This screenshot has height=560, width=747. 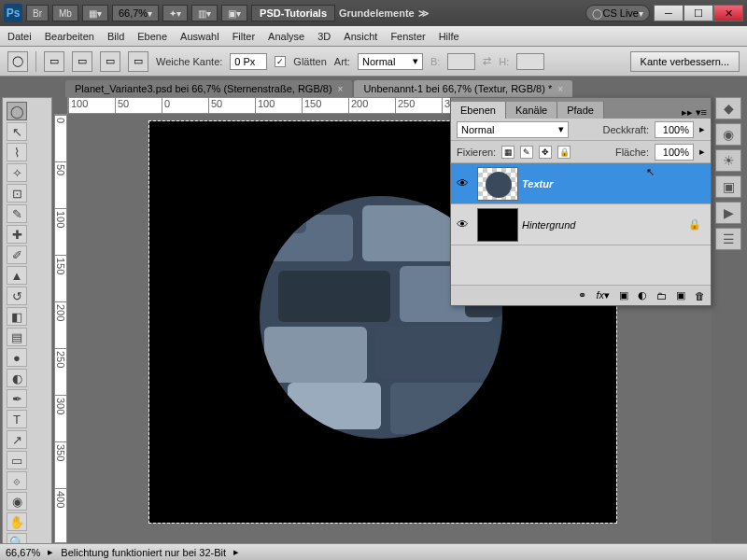 What do you see at coordinates (17, 152) in the screenshot?
I see `lasso-tool: ⌇` at bounding box center [17, 152].